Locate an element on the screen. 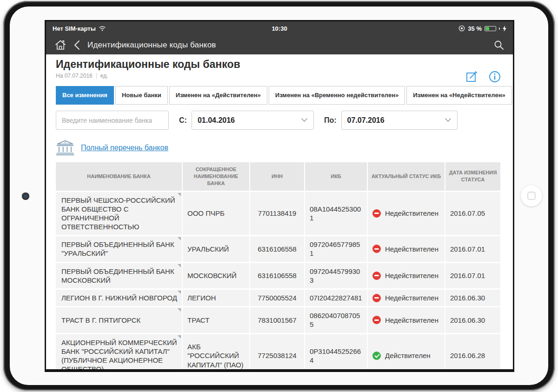  date-from-value: 01.04.2016 is located at coordinates (216, 120).